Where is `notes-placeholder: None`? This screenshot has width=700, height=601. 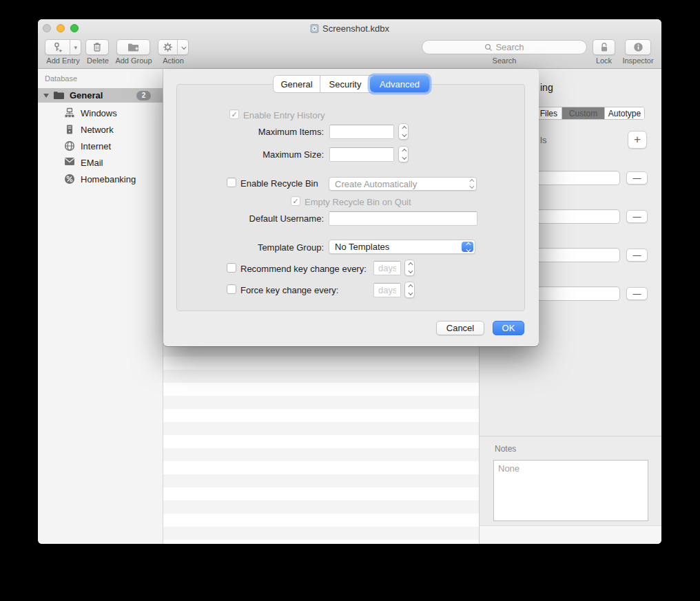
notes-placeholder: None is located at coordinates (508, 468).